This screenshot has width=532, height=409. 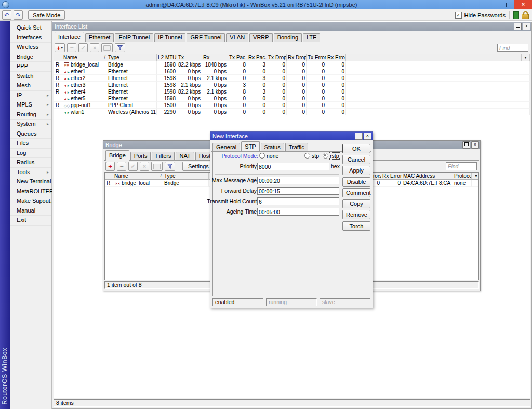 What do you see at coordinates (31, 143) in the screenshot?
I see `sidebar-item-files: Files` at bounding box center [31, 143].